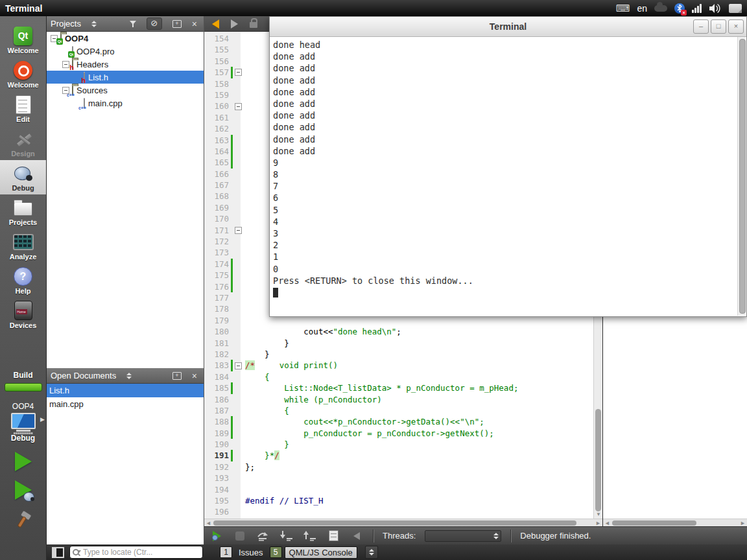  Describe the element at coordinates (399, 421) in the screenshot. I see `editor-line: 188 cout<<*p_nConductor->getData()<<"\n"…` at that location.